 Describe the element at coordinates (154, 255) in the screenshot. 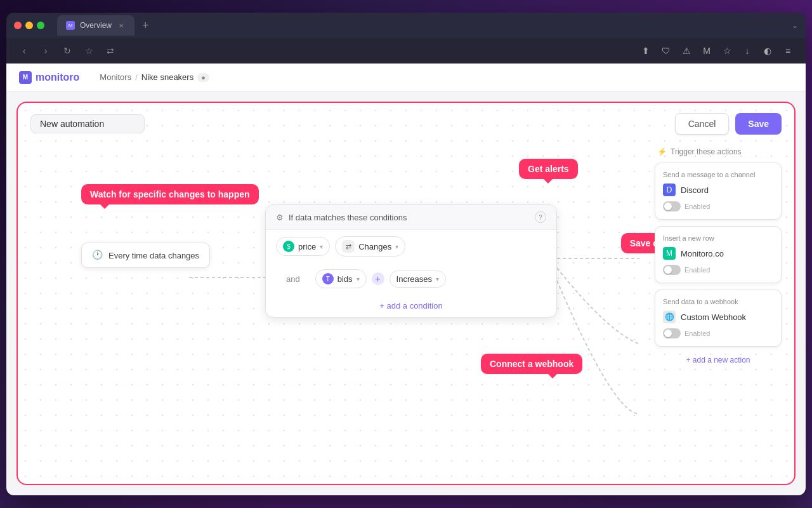

I see `trigger-label: Every time data changes` at that location.